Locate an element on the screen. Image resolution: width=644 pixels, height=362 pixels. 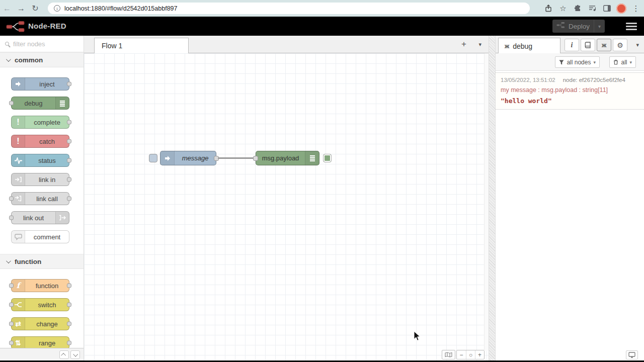
function-icon: f is located at coordinates (18, 286).